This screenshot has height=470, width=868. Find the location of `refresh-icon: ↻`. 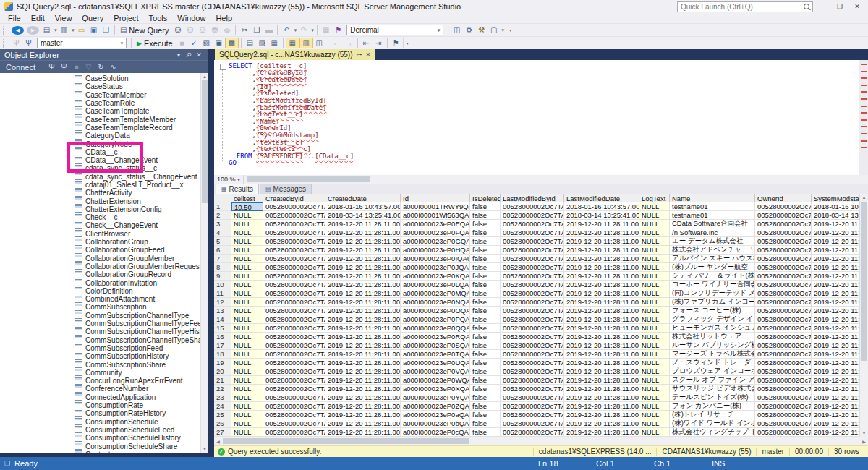

refresh-icon: ↻ is located at coordinates (101, 67).